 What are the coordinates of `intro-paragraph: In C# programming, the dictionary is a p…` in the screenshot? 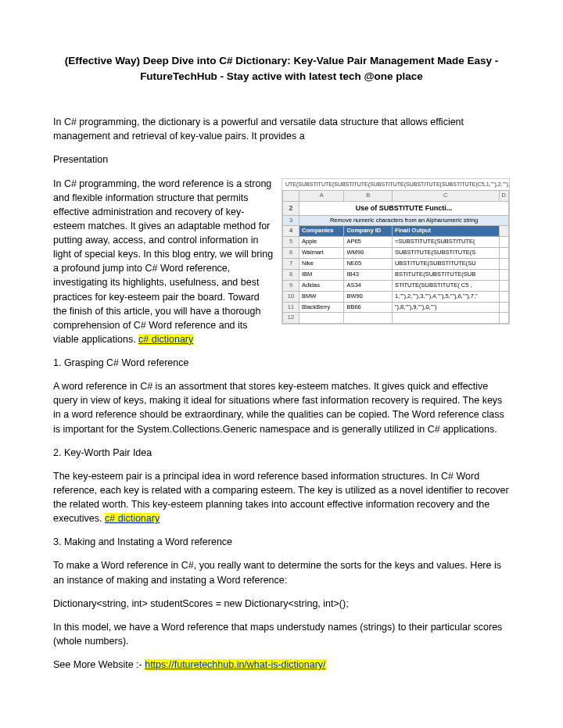 It's located at (282, 129).